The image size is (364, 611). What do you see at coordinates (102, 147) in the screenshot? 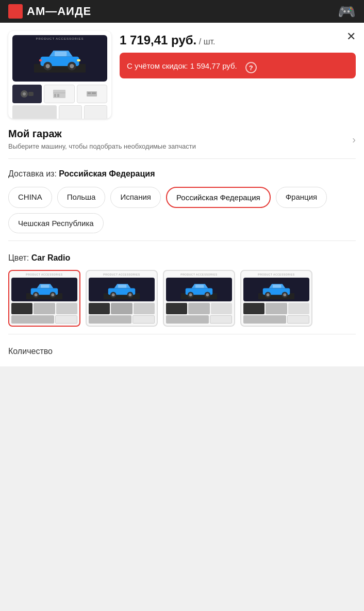
I see `garage-subtitle: Выберите машину, чтобы подобрать необход…` at bounding box center [102, 147].